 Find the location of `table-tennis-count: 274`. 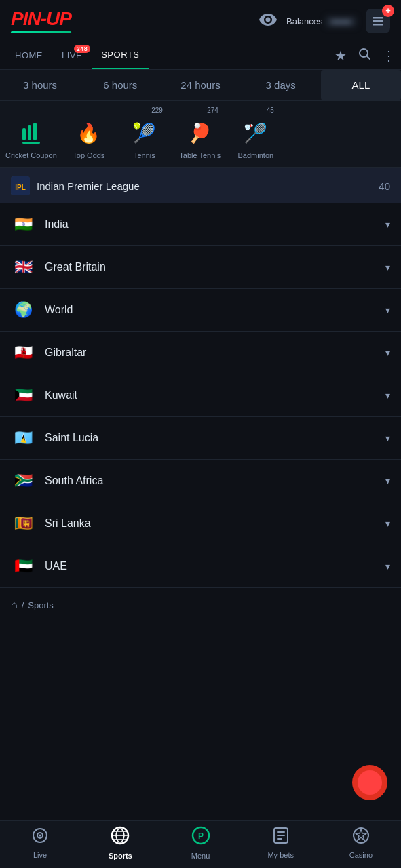

table-tennis-count: 274 is located at coordinates (213, 110).